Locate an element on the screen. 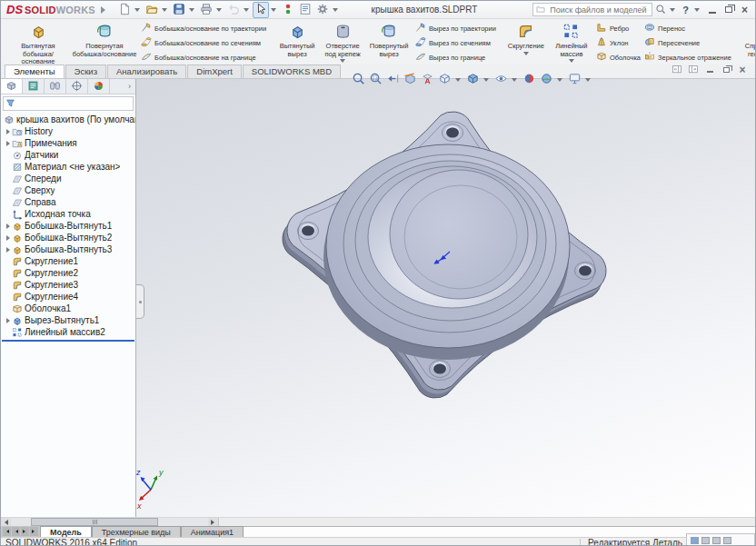 The width and height of the screenshot is (756, 546). view-orientation-button is located at coordinates (445, 80).